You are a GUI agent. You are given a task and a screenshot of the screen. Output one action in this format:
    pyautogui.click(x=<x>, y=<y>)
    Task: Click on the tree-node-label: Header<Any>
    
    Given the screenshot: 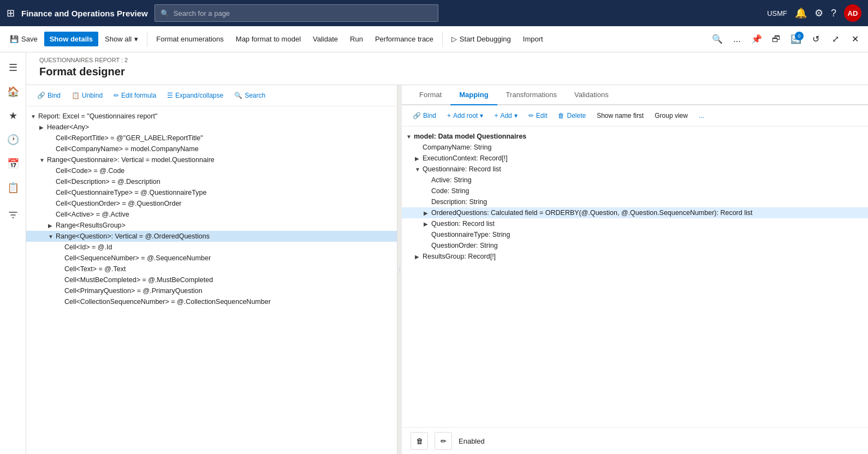 What is the action you would take?
    pyautogui.click(x=219, y=127)
    